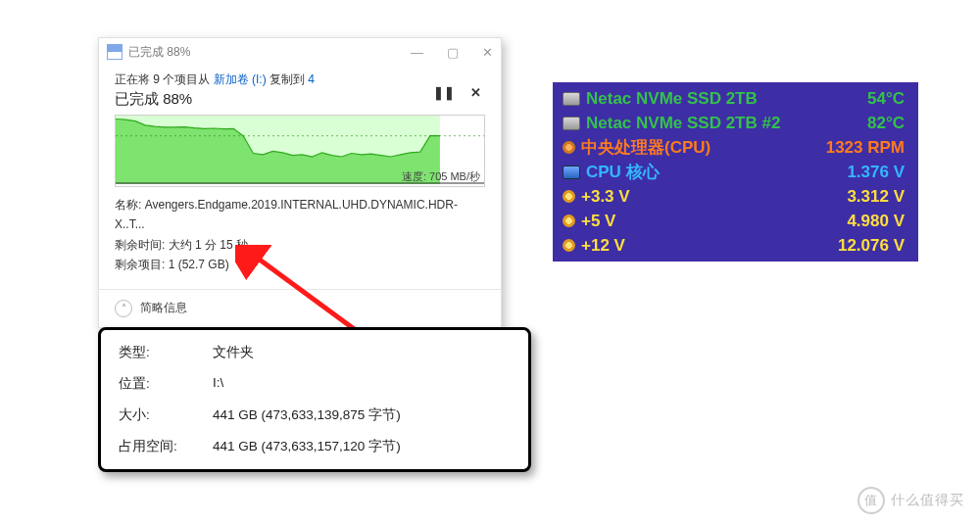  Describe the element at coordinates (123, 309) in the screenshot. I see `chevron-up-icon: ˄` at that location.